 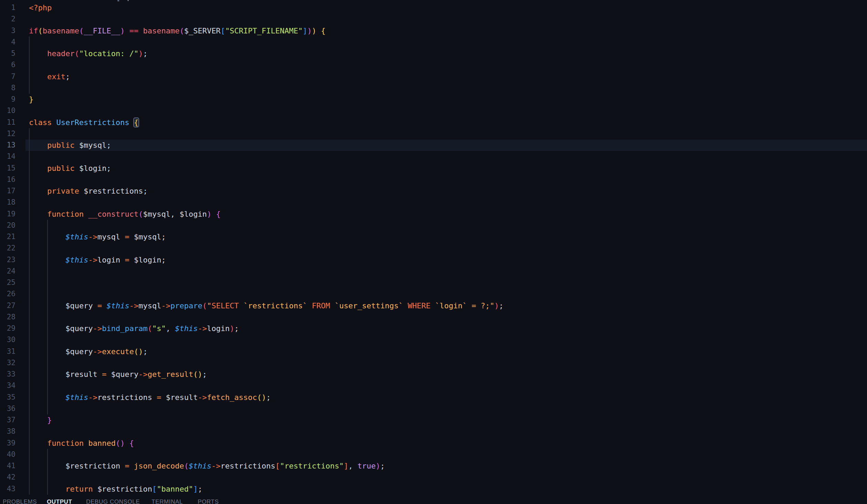 What do you see at coordinates (433, 282) in the screenshot?
I see `code-line: 25` at bounding box center [433, 282].